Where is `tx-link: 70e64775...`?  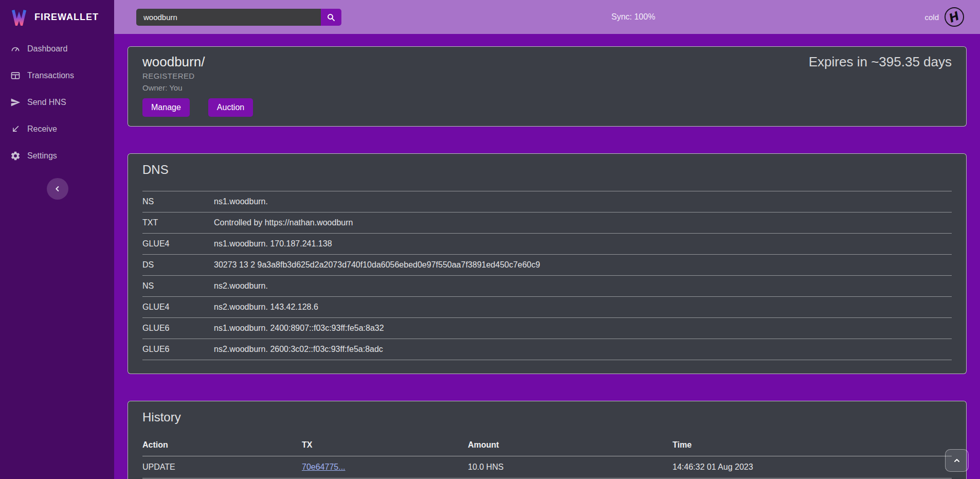
tx-link: 70e64775... is located at coordinates (324, 467).